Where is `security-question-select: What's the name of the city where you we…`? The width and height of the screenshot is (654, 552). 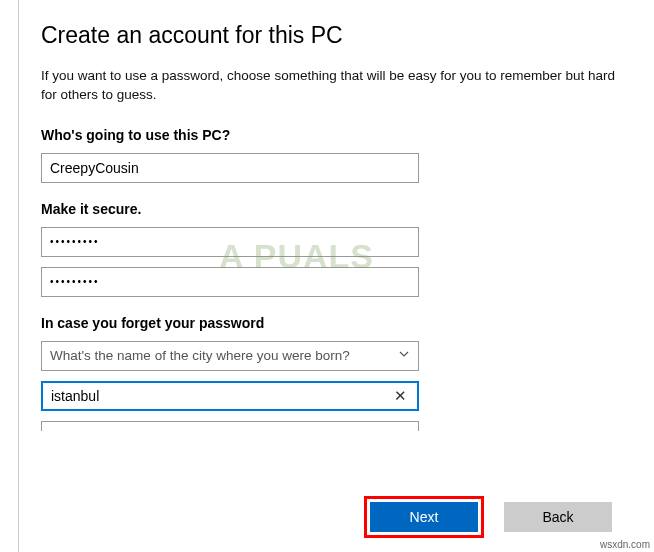 security-question-select: What's the name of the city where you we… is located at coordinates (230, 356).